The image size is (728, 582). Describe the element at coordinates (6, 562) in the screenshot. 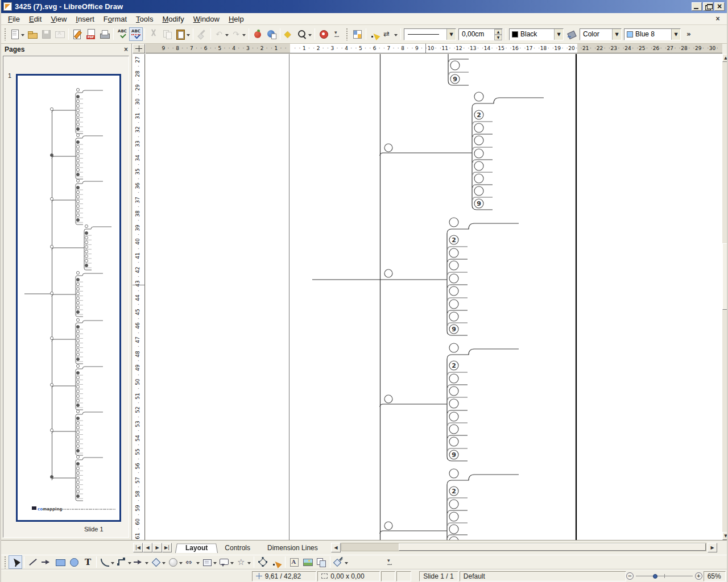

I see `drawbar-handle` at that location.